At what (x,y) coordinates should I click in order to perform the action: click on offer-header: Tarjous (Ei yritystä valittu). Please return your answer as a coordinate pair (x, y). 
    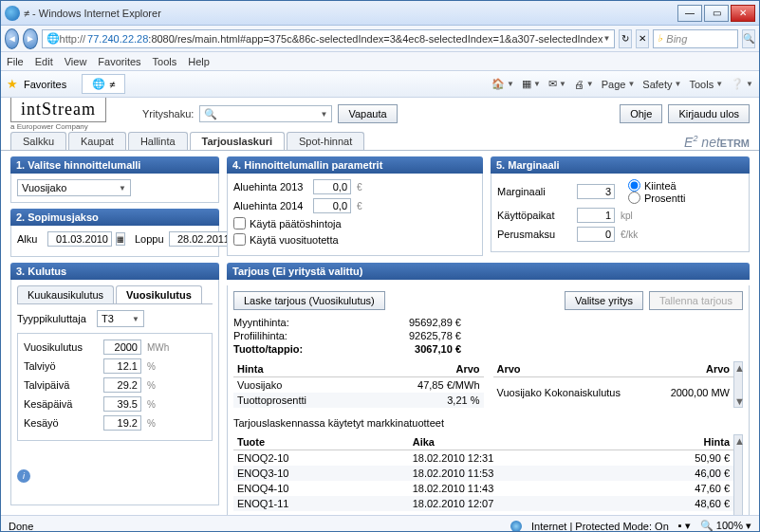
    Looking at the image, I should click on (488, 271).